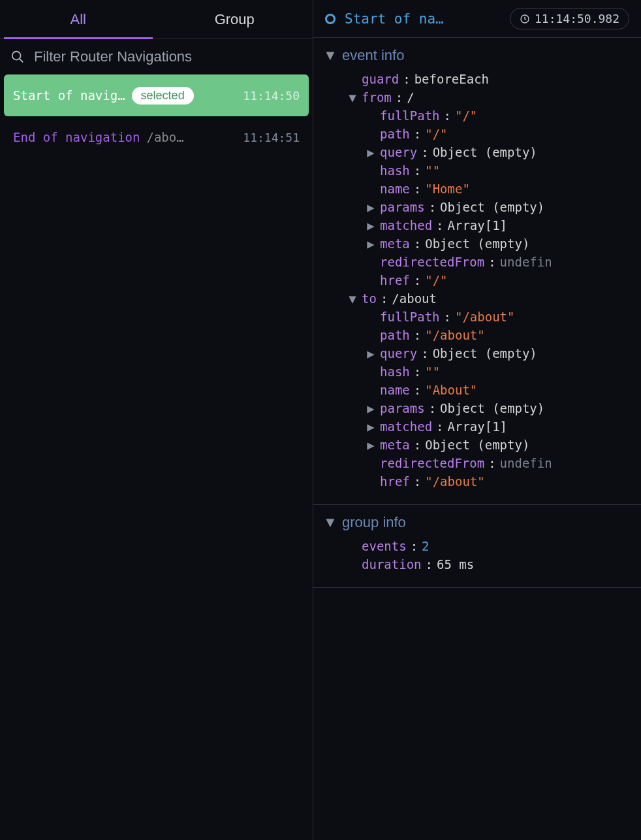  Describe the element at coordinates (577, 18) in the screenshot. I see `time-value: 11:14:50.982` at that location.